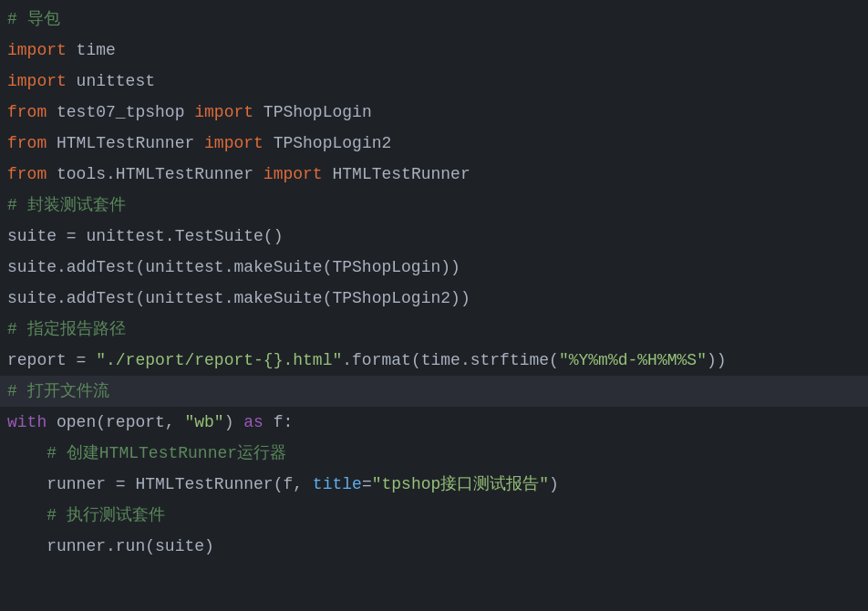 The width and height of the screenshot is (868, 611). I want to click on code-token: tools.HTMLTestRunner, so click(155, 174).